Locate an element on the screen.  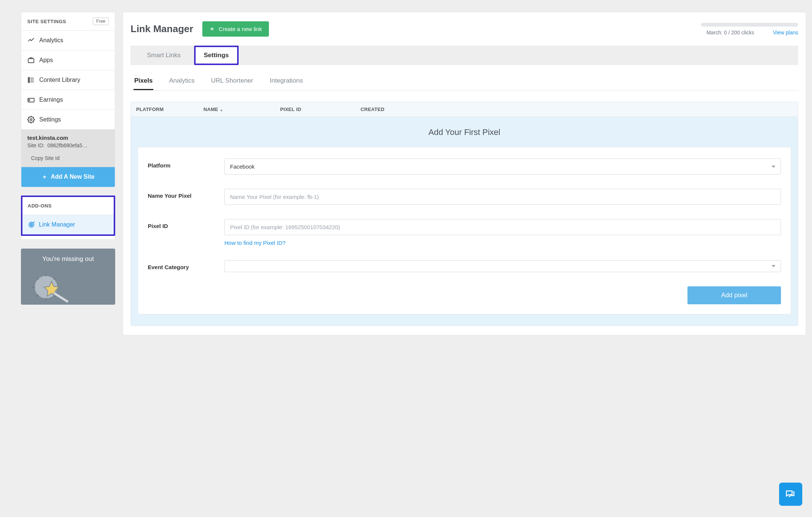
analytics-icon is located at coordinates (31, 40).